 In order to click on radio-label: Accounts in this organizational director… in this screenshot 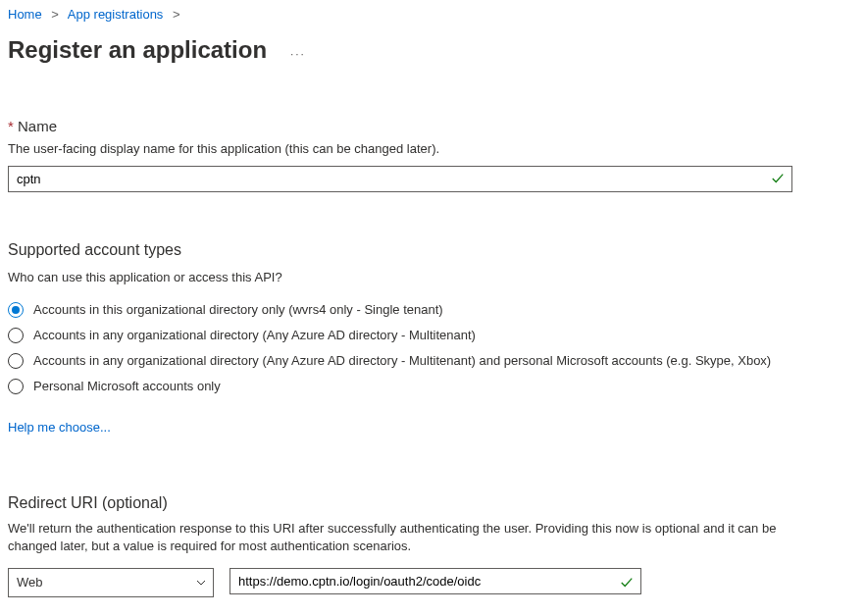, I will do `click(238, 310)`.